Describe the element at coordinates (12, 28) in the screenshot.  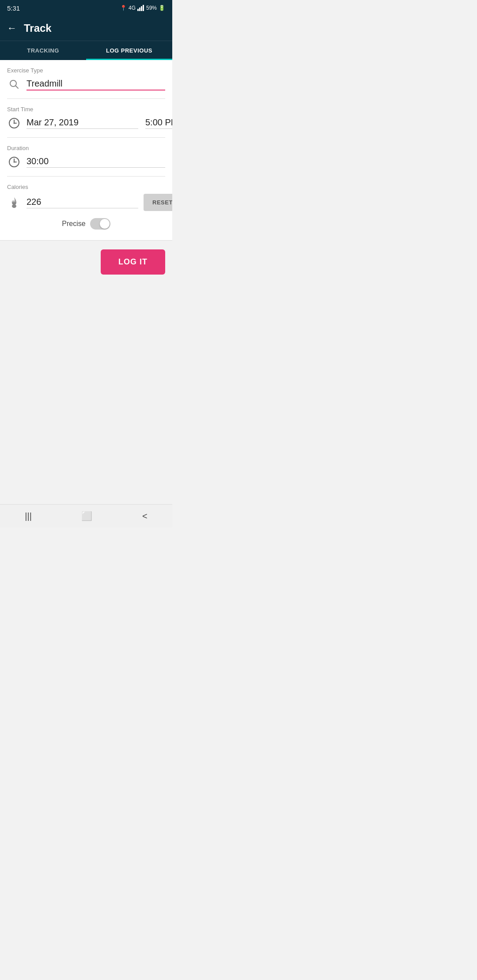
I see `back-button: ←` at that location.